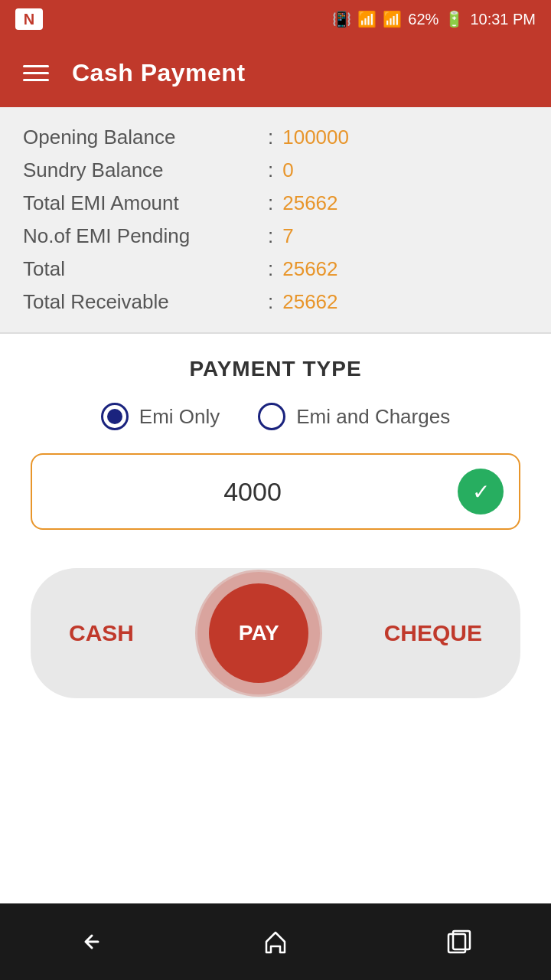  Describe the element at coordinates (276, 942) in the screenshot. I see `home-button` at that location.